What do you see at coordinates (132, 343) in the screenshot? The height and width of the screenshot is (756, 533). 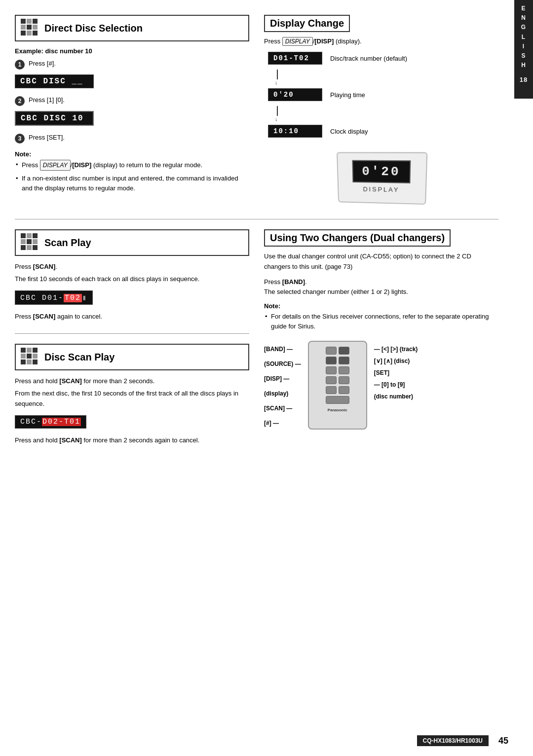 I see `left-col-bottom: Scan Play Press [SCAN]. The first 10 sec…` at bounding box center [132, 343].